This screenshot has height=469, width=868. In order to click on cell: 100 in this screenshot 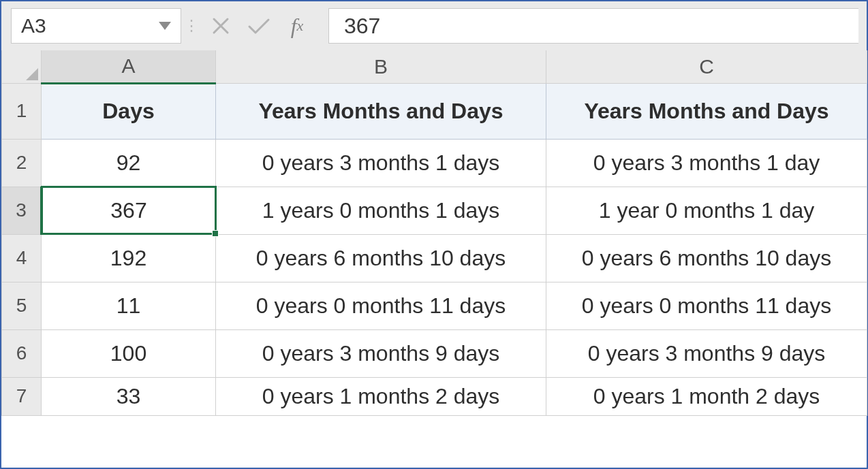, I will do `click(129, 353)`.